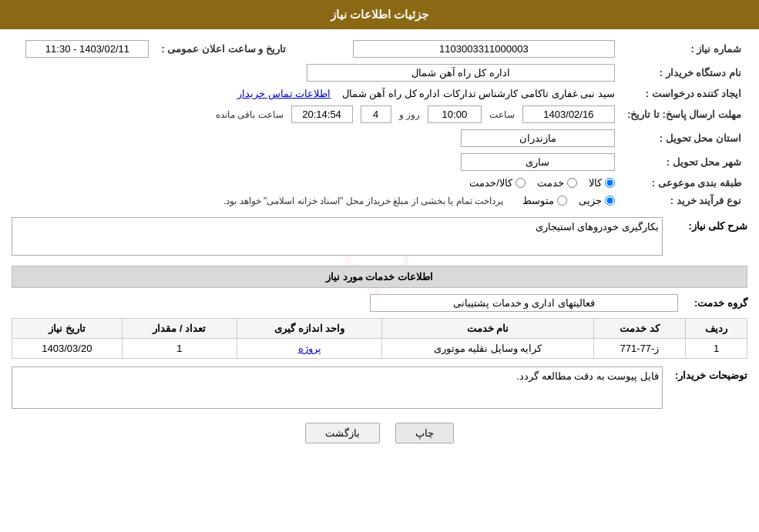  Describe the element at coordinates (488, 329) in the screenshot. I see `col-name: نام خدمت` at that location.